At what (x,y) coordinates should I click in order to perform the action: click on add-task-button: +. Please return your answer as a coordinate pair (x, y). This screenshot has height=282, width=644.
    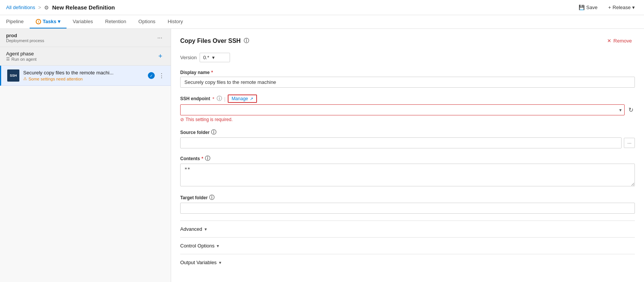
    Looking at the image, I should click on (160, 56).